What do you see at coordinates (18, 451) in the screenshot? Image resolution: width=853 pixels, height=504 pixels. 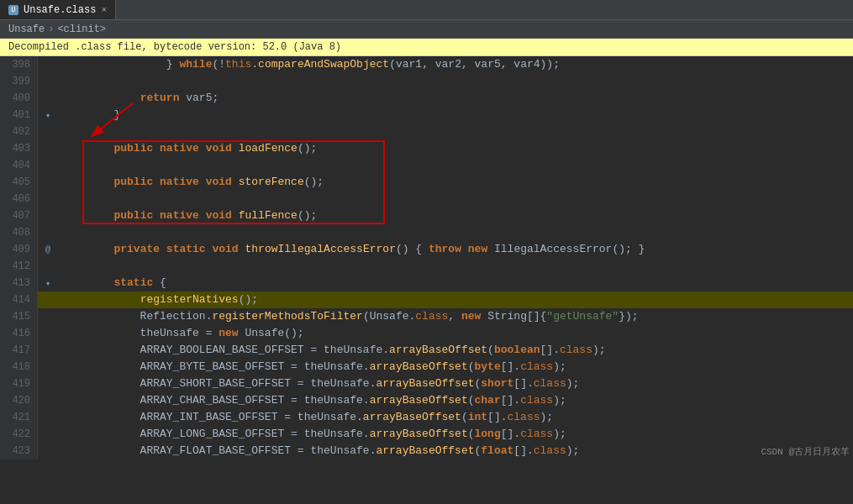 I see `line-number: 423` at bounding box center [18, 451].